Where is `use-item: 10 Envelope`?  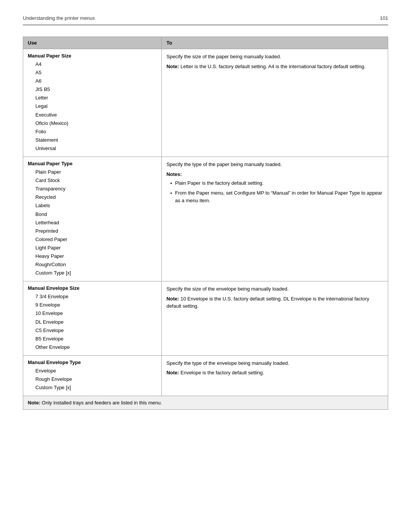
use-item: 10 Envelope is located at coordinates (92, 313).